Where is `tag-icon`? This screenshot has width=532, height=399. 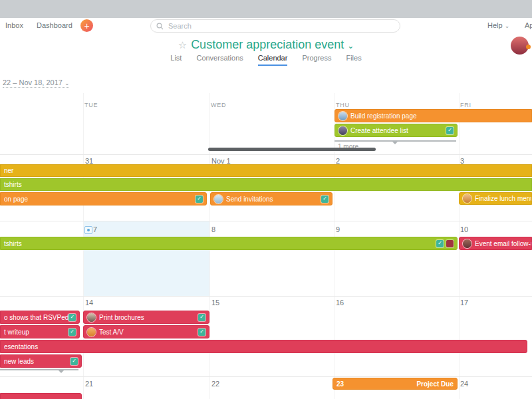
tag-icon is located at coordinates (450, 243).